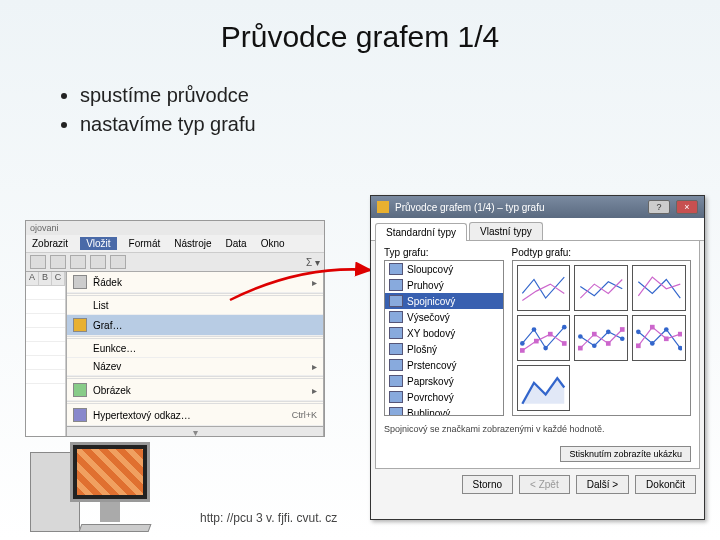  What do you see at coordinates (538, 430) in the screenshot?
I see `subtype-description: Spojnicový se značkami zobrazenými v kaž…` at bounding box center [538, 430].